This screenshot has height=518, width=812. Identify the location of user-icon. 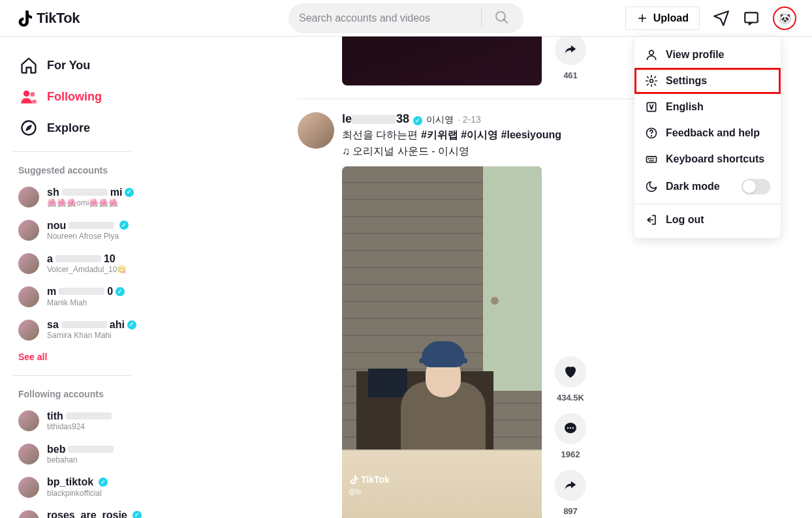
(651, 55).